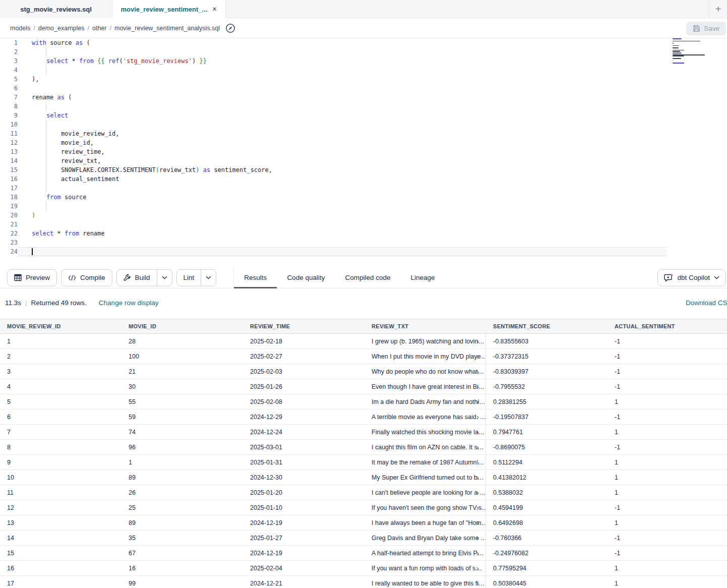  What do you see at coordinates (706, 28) in the screenshot?
I see `save-button: Save` at bounding box center [706, 28].